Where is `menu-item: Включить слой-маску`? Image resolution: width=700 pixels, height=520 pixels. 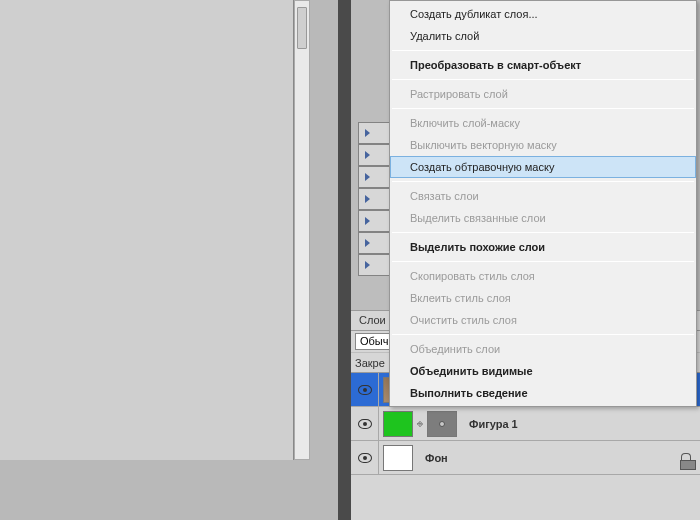
menu-item: Включить слой-маску is located at coordinates (543, 123).